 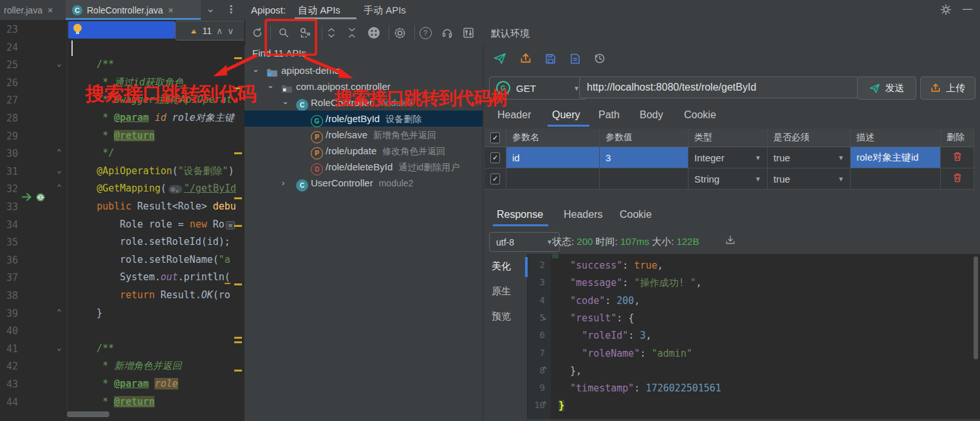 What do you see at coordinates (968, 8) in the screenshot?
I see `minimize-icon: —` at bounding box center [968, 8].